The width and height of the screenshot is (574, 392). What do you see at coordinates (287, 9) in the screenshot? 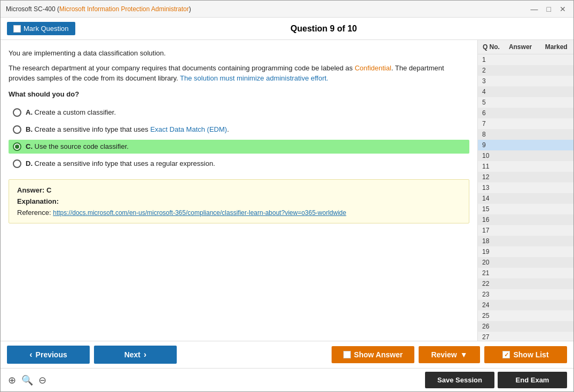
I see `title-bar: Microsoft SC-400 (Microsoft Information …` at bounding box center [287, 9].